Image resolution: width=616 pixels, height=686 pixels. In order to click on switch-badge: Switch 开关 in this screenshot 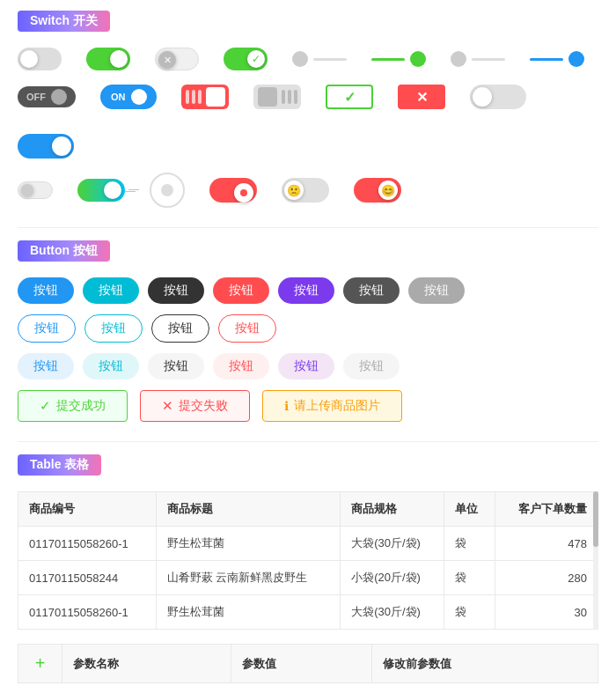, I will do `click(63, 21)`.